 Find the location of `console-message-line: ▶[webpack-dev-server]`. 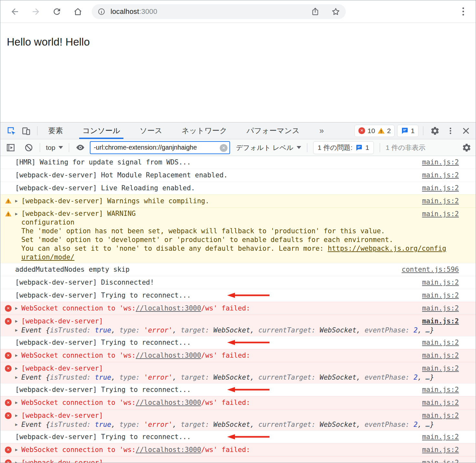

console-message-line: ▶[webpack-dev-server] is located at coordinates (217, 461).